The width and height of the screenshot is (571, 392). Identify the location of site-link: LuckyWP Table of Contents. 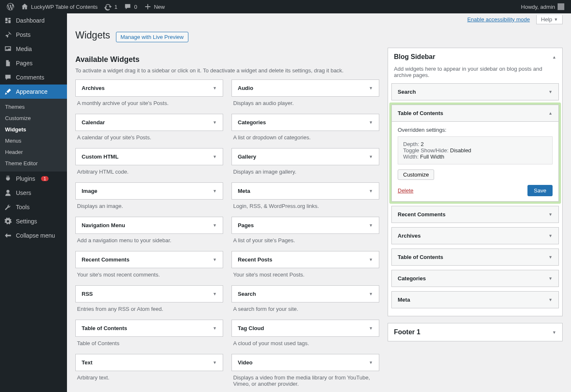
(59, 7).